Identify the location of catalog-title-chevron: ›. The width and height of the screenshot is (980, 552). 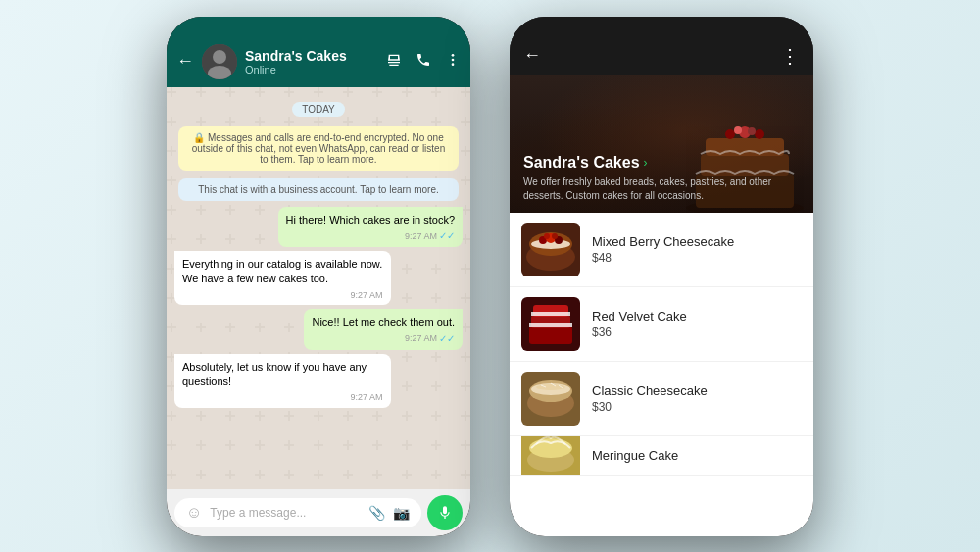
(646, 163).